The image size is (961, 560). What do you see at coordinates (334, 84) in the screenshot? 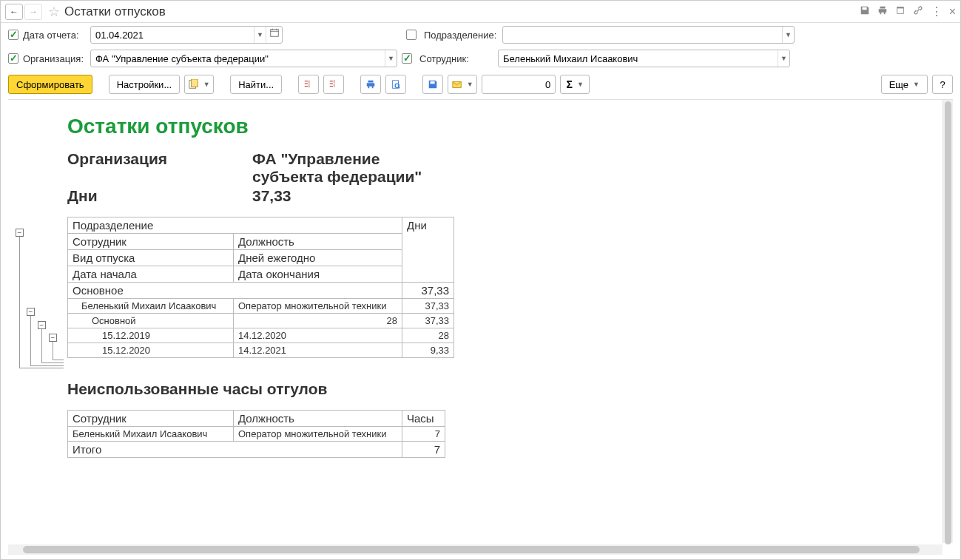
I see `collapse-all-button` at bounding box center [334, 84].